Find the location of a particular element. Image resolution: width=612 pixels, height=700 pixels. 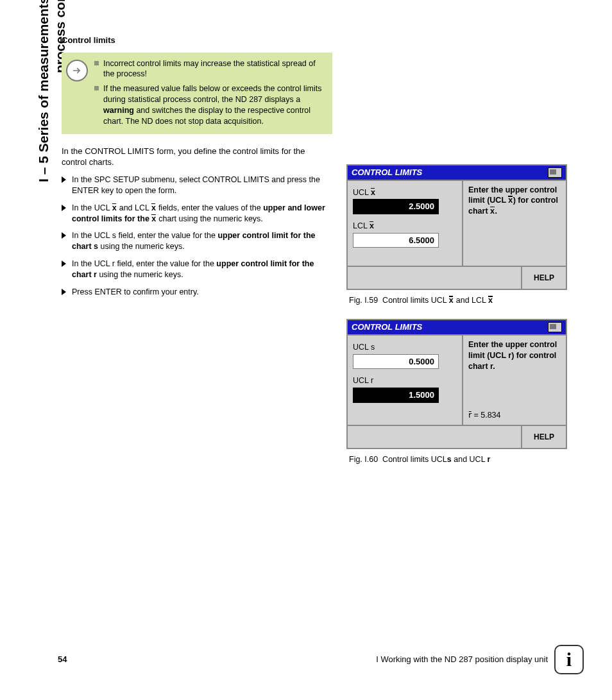

note-box: Incorrect control limits may increase th… is located at coordinates (197, 94).